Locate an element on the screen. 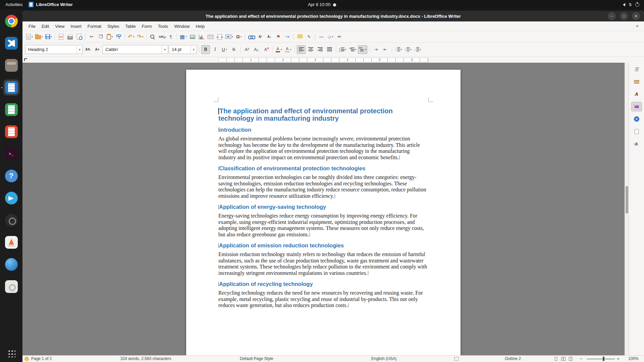 This screenshot has height=362, width=644. dock-item-software is located at coordinates (11, 287).